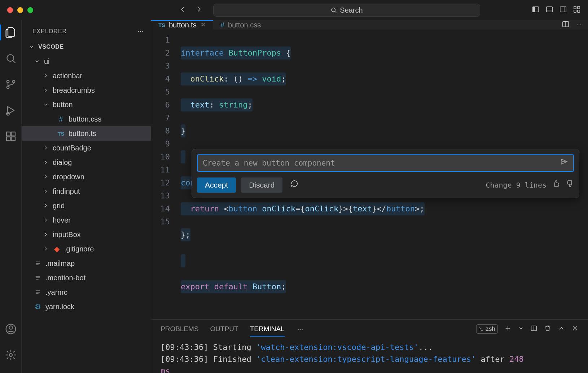 This screenshot has width=588, height=373. Describe the element at coordinates (11, 32) in the screenshot. I see `files-icon` at that location.